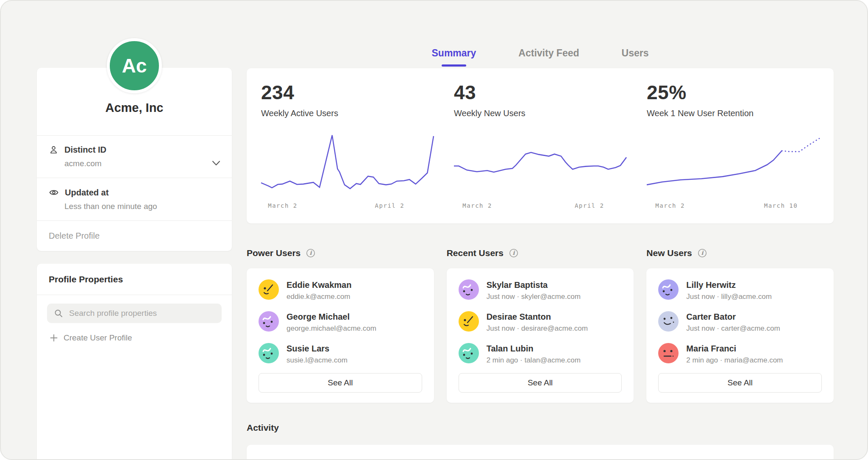 This screenshot has width=868, height=460. Describe the element at coordinates (86, 150) in the screenshot. I see `distinct-id-label: Distinct ID` at that location.